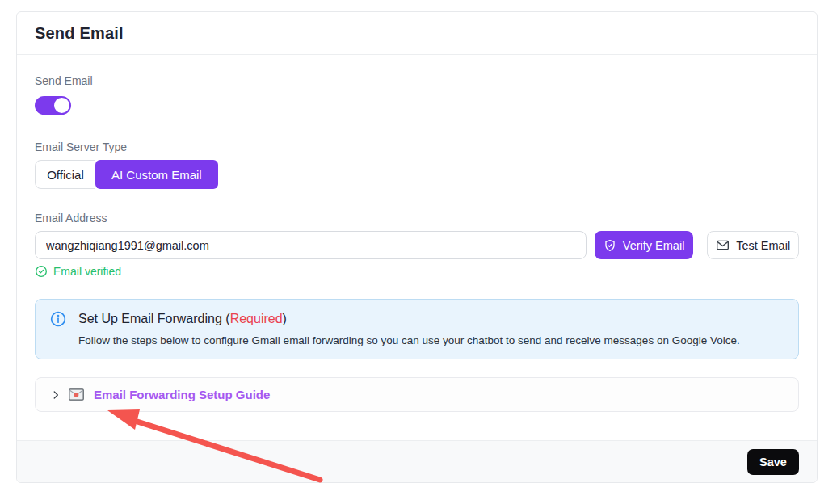  I want to click on envelope-icon, so click(722, 246).